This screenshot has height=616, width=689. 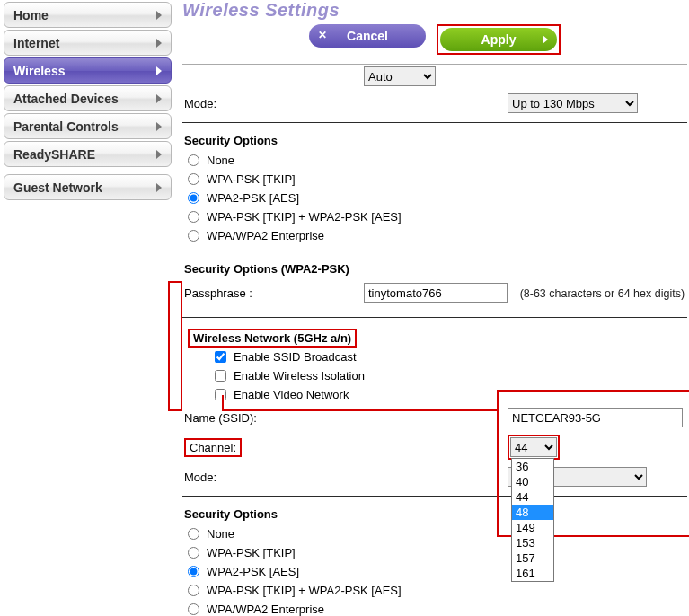 I want to click on nav-label: Home, so click(x=31, y=15).